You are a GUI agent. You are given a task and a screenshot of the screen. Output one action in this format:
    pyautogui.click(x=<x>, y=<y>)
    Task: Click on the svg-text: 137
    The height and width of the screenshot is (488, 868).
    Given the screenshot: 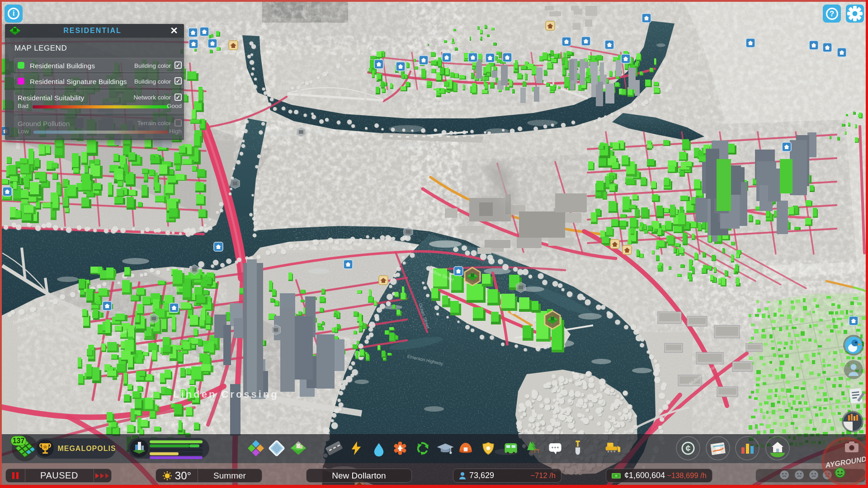 What is the action you would take?
    pyautogui.click(x=19, y=441)
    